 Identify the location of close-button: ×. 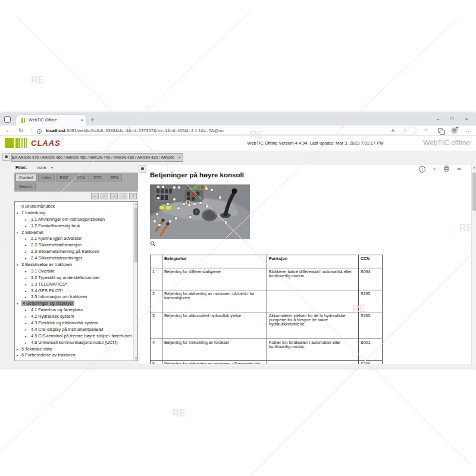
(466, 119).